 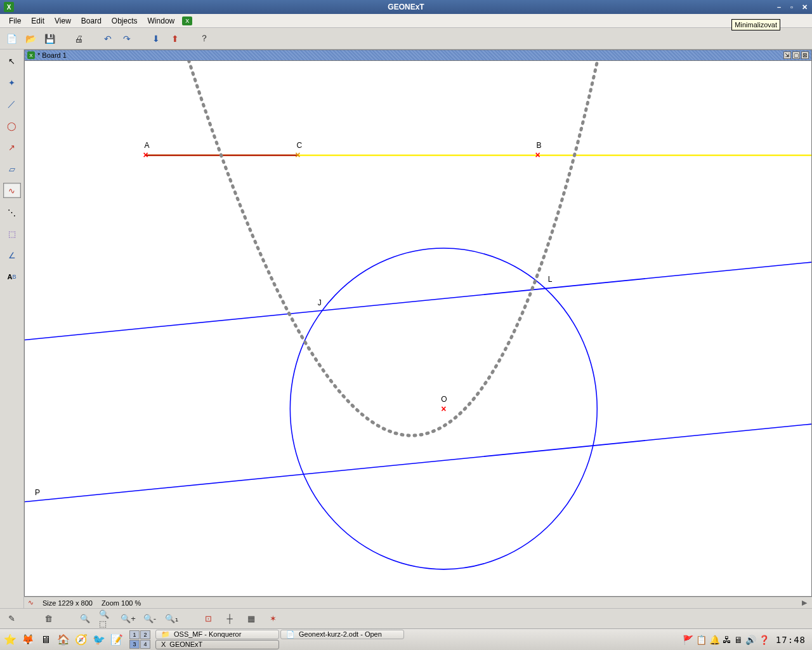 I want to click on zoom-tool: 🔍, so click(x=85, y=619).